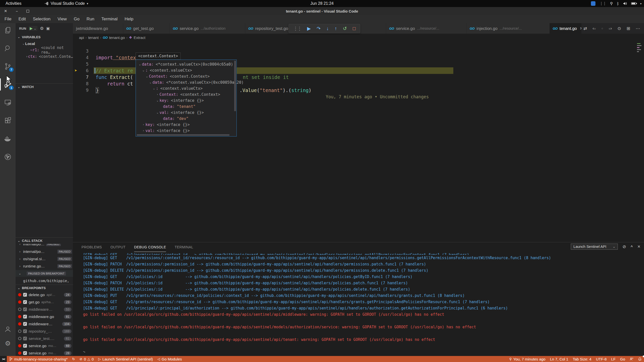 This screenshot has height=362, width=644. What do you see at coordinates (619, 29) in the screenshot?
I see `run-file-icon: ⊙` at bounding box center [619, 29].